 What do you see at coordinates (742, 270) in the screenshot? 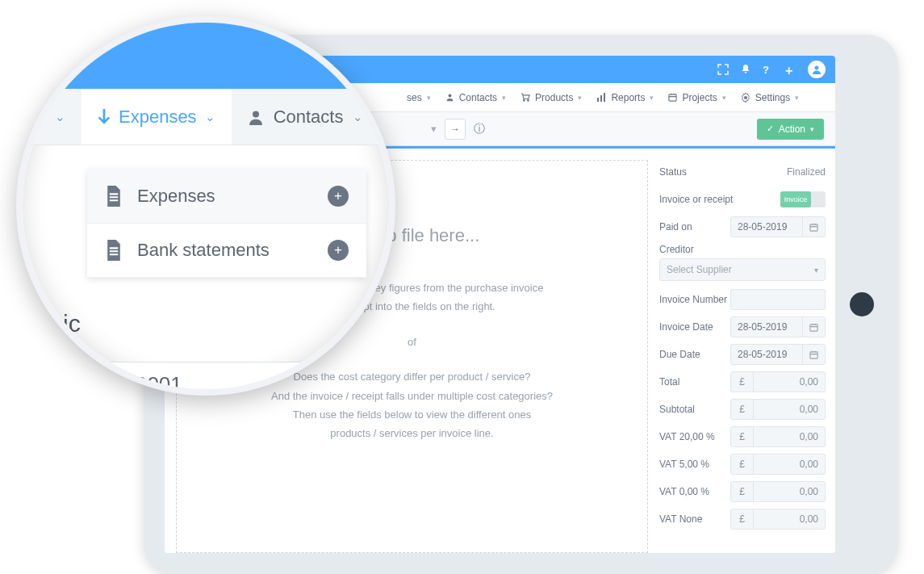
I see `supplier-select: Select Supplier ▾` at bounding box center [742, 270].